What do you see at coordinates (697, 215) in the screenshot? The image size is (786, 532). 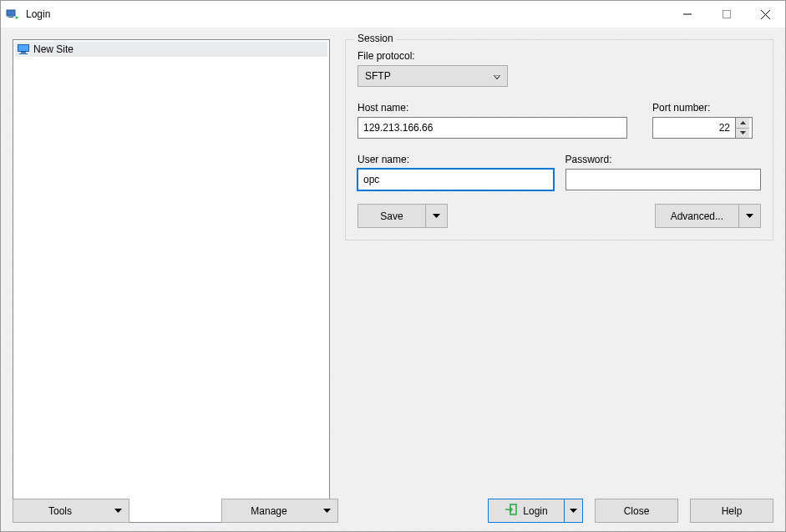 I see `advanced-button-label: Advanced...` at bounding box center [697, 215].